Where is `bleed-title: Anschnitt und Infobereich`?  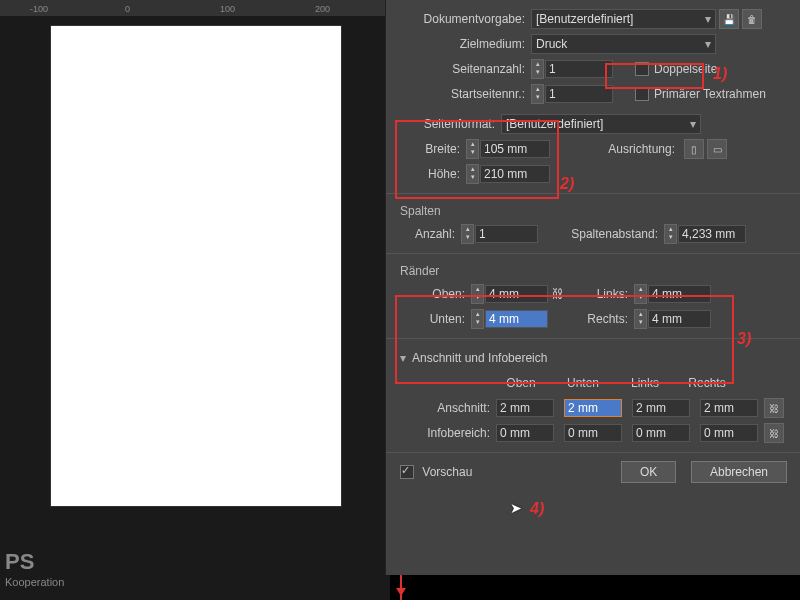
bleed-title: Anschnitt und Infobereich is located at coordinates (480, 358).